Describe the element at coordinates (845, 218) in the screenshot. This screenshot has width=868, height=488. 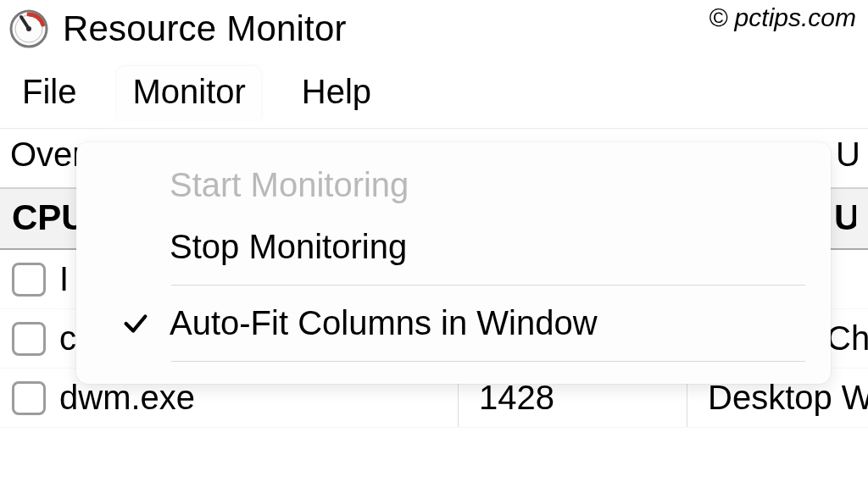
I see `section-right-fragment: U` at that location.